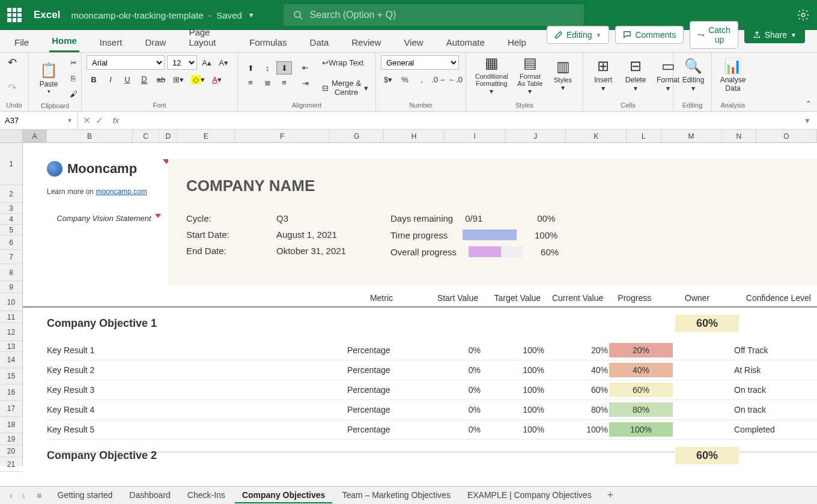  What do you see at coordinates (11, 360) in the screenshot?
I see `row-header-14: 14` at bounding box center [11, 360].